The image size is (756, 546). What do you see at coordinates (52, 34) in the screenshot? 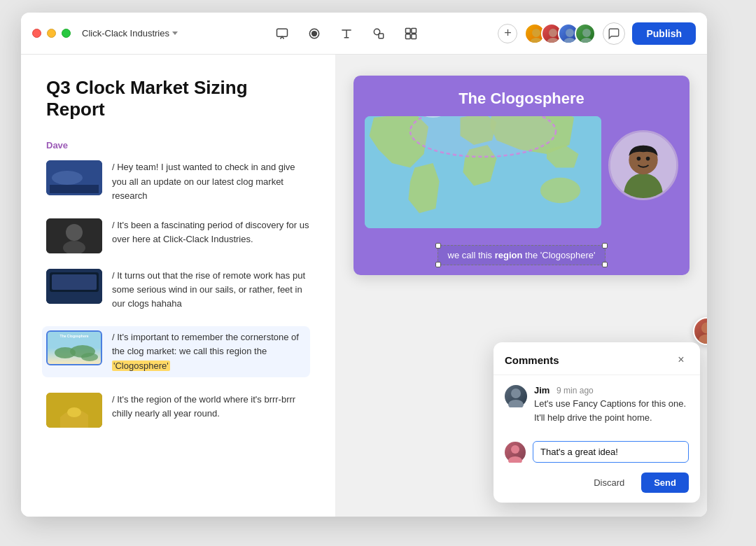
I see `minimize-window-button` at bounding box center [52, 34].